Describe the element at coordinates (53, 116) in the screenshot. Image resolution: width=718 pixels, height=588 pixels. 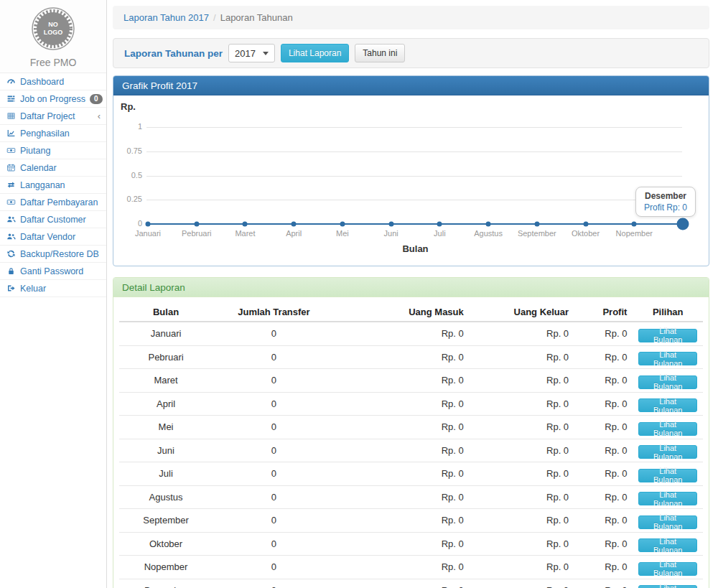
I see `sidebar-item-daftar-project: Daftar Project‹` at that location.